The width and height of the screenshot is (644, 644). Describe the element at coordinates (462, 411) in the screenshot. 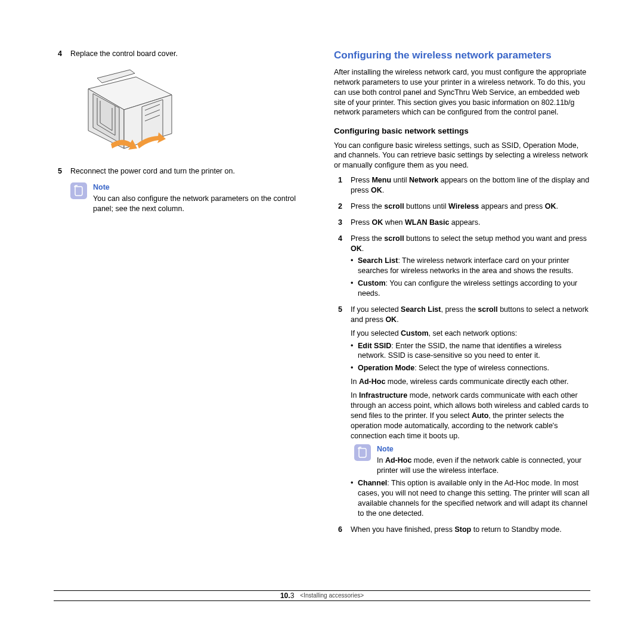

I see `step-5r: 5 If you selected Search List, press the…` at that location.